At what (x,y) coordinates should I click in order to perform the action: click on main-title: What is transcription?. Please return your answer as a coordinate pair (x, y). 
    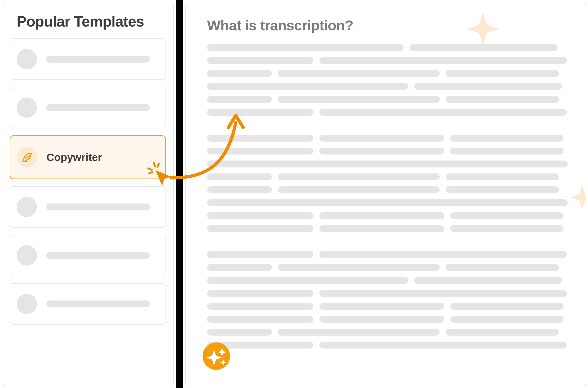
    Looking at the image, I should click on (396, 25).